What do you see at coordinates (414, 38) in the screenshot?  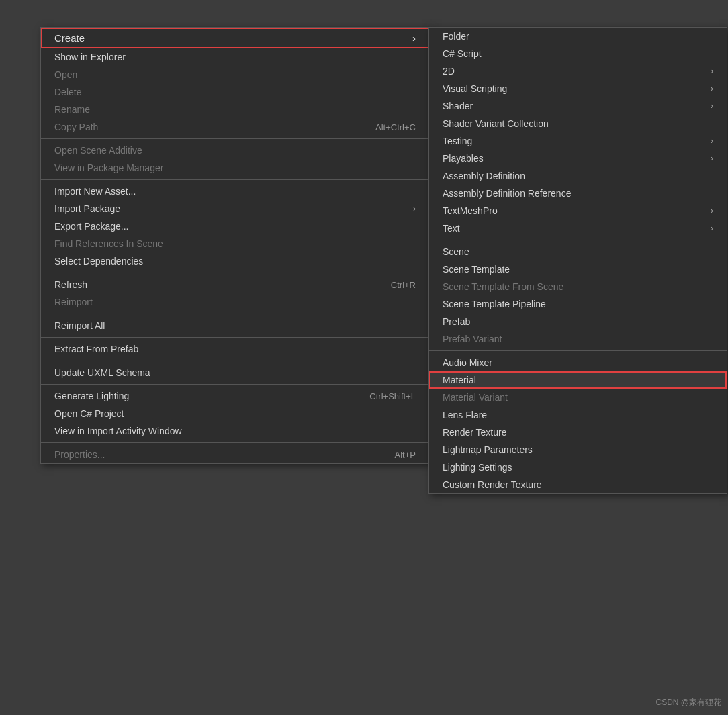 I see `create-arrow: ›` at bounding box center [414, 38].